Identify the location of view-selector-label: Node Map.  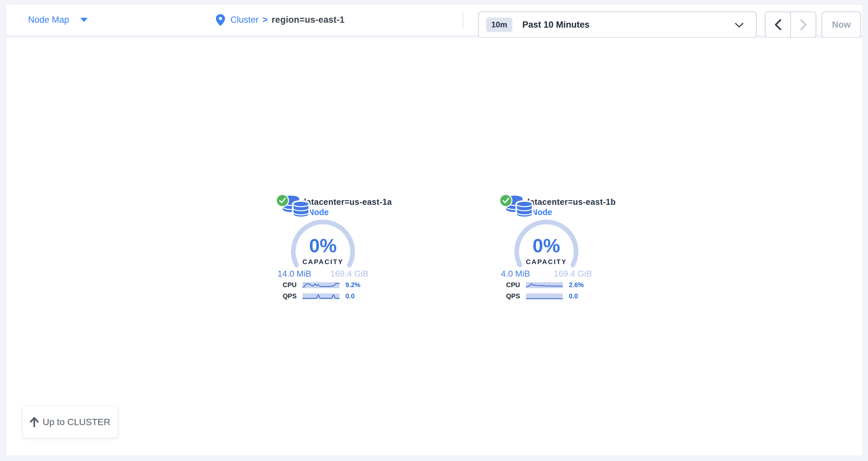
(49, 20).